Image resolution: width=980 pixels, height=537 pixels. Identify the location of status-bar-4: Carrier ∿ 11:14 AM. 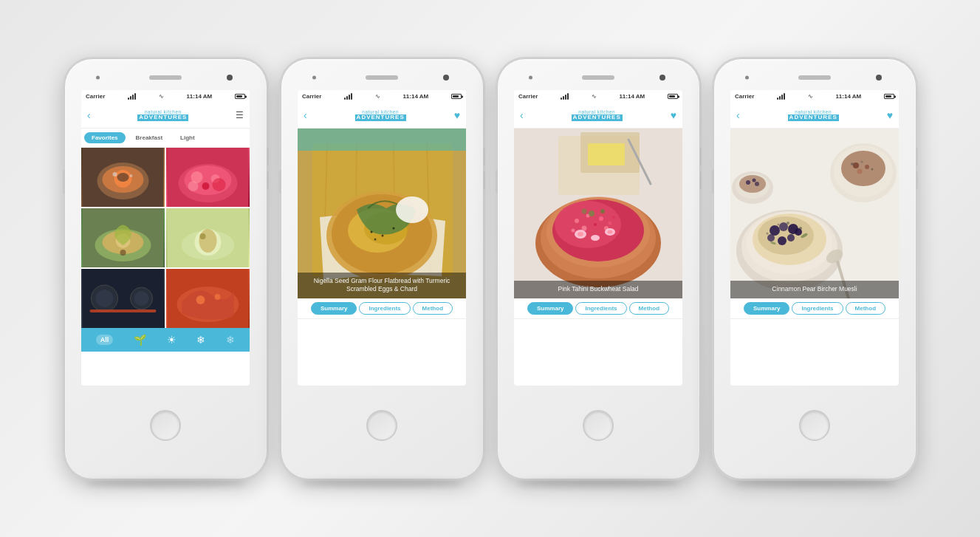
(815, 97).